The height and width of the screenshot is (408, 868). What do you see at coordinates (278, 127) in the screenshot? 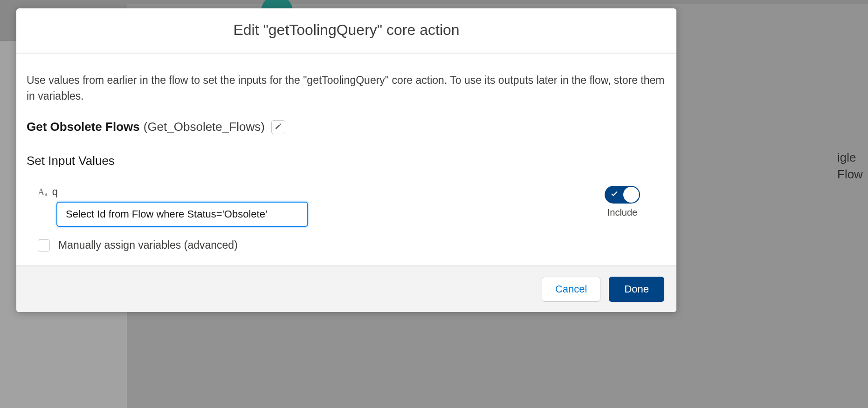
I see `edit-label-button` at bounding box center [278, 127].